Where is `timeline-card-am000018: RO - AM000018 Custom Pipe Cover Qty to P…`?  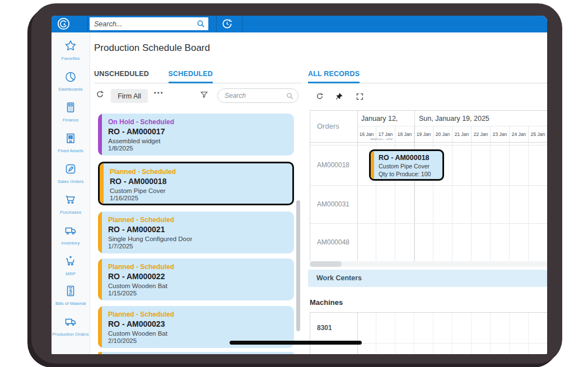
timeline-card-am000018: RO - AM000018 Custom Pipe Cover Qty to P… is located at coordinates (407, 165).